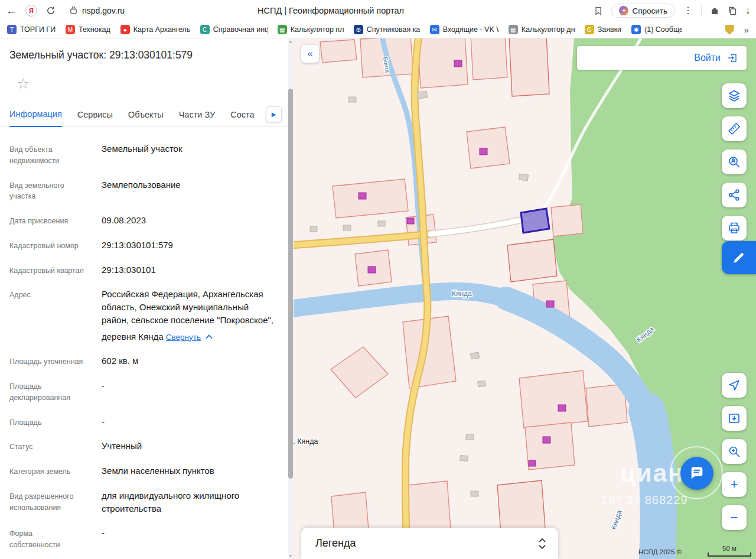 Image resolution: width=756 pixels, height=559 pixels. I want to click on field-label: Вид разрешенного использования, so click(56, 502).